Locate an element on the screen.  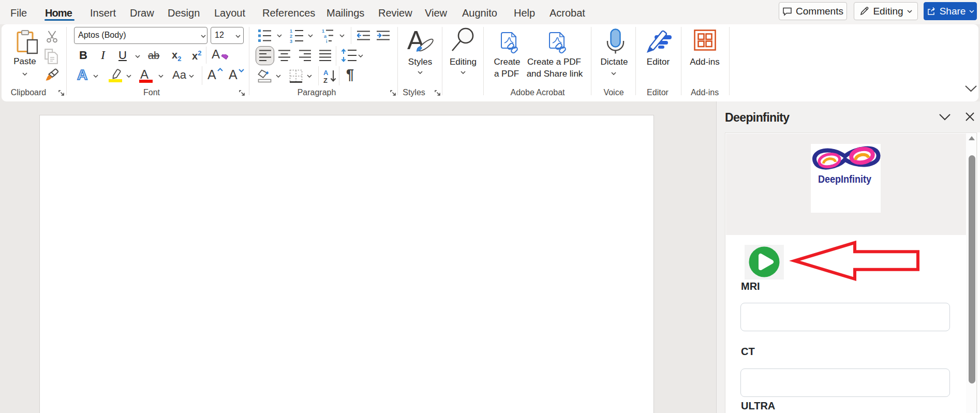
svg-text: DeepInfinity is located at coordinates (845, 179).